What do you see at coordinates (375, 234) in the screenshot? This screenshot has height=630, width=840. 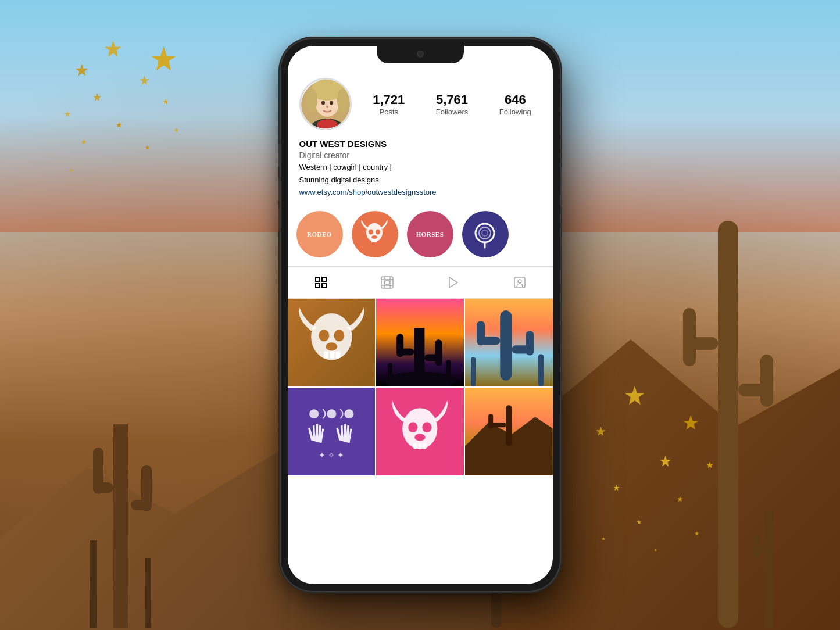 I see `highlight-skull` at bounding box center [375, 234].